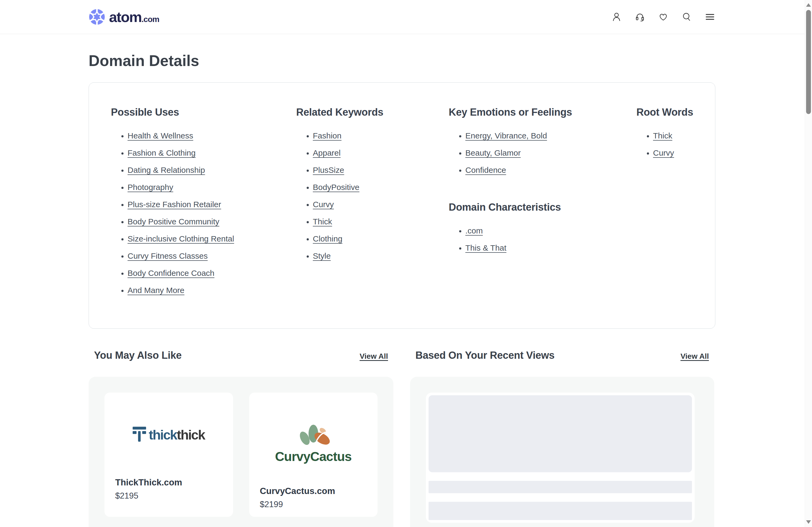 The image size is (812, 527). What do you see at coordinates (241, 455) in the screenshot?
I see `listing-card-row: thickthick ThickThick.com $2195` at bounding box center [241, 455].